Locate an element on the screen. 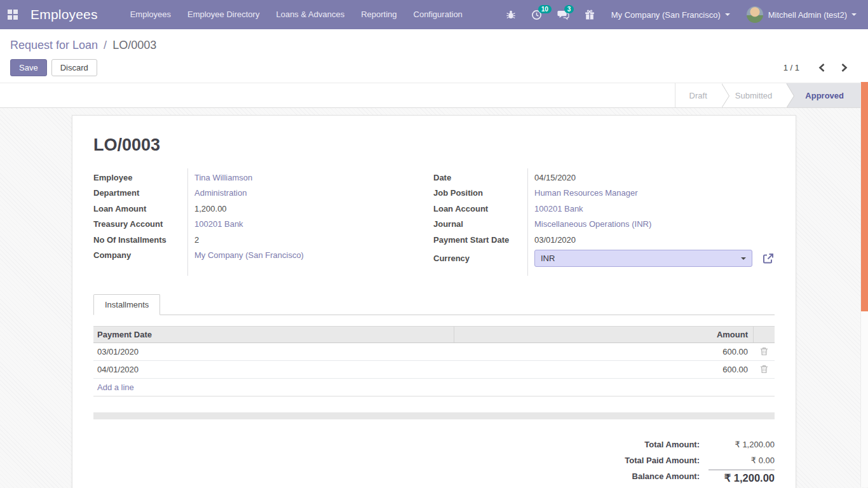 Image resolution: width=868 pixels, height=488 pixels. top-navbar: Employees Employees Employee Directory L… is located at coordinates (434, 15).